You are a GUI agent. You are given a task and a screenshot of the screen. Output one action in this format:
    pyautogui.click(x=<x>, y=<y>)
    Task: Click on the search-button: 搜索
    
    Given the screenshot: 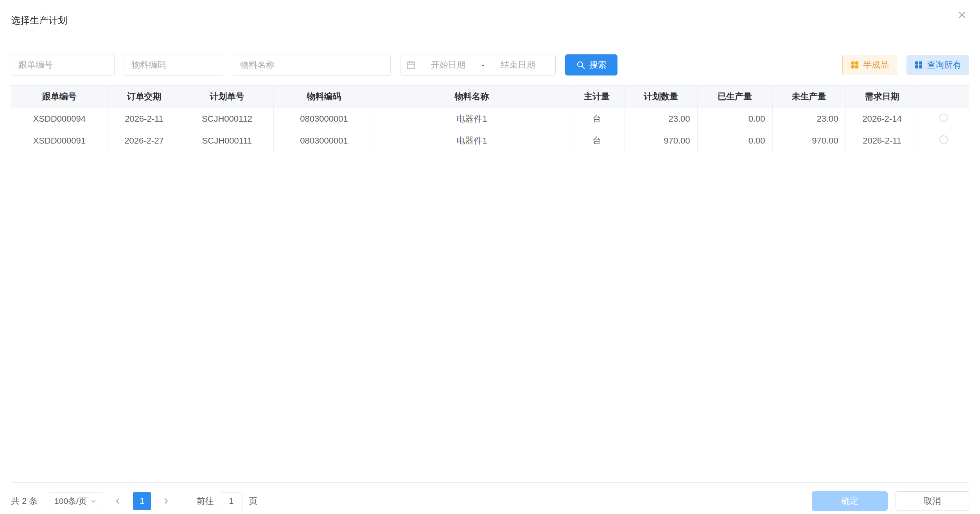 What is the action you would take?
    pyautogui.click(x=591, y=65)
    